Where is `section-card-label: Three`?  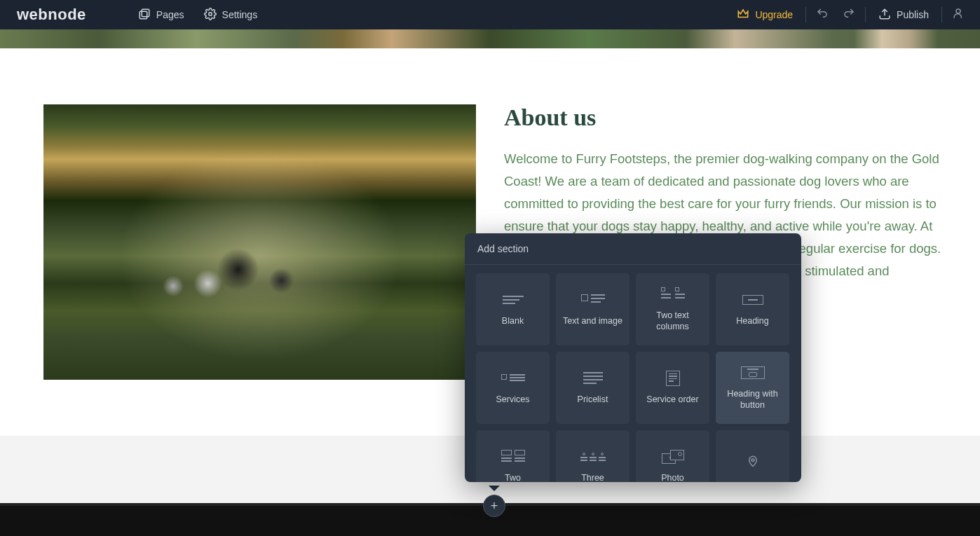 section-card-label: Three is located at coordinates (593, 478).